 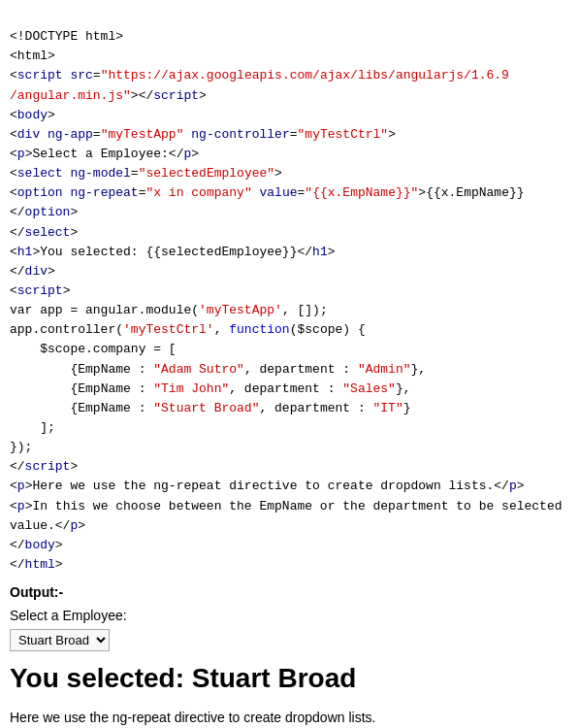 What do you see at coordinates (289, 718) in the screenshot?
I see `desc1: Here we use the ng-repeat directive to c…` at bounding box center [289, 718].